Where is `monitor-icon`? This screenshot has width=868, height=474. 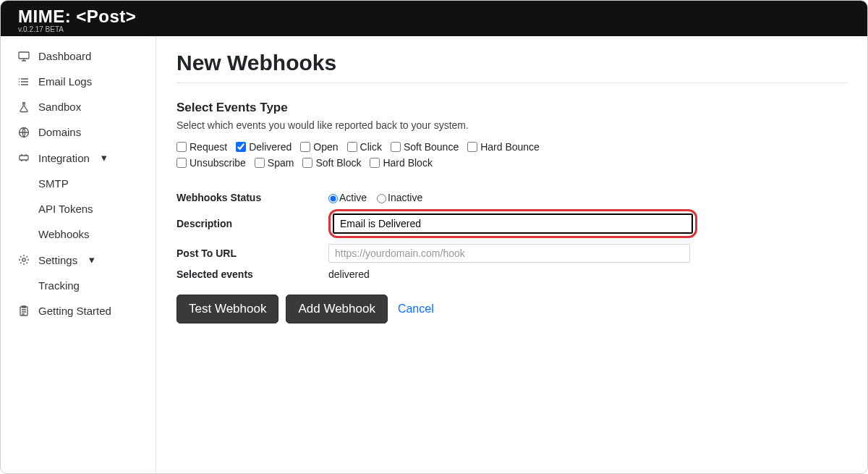
monitor-icon is located at coordinates (24, 56).